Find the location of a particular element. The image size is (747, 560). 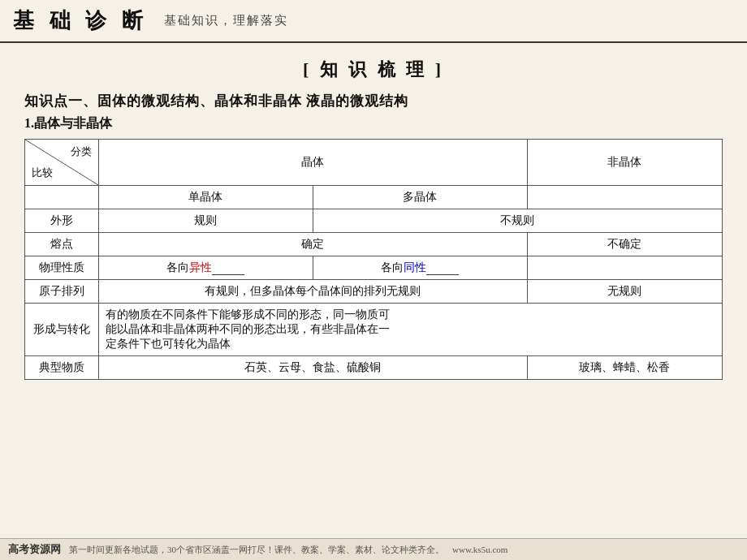

property-shape: 外形 is located at coordinates (62, 221).